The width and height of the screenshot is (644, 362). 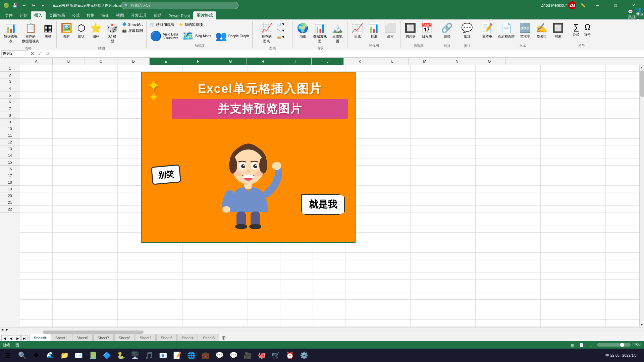 I want to click on taskbar-terminal: 🖥️, so click(x=135, y=355).